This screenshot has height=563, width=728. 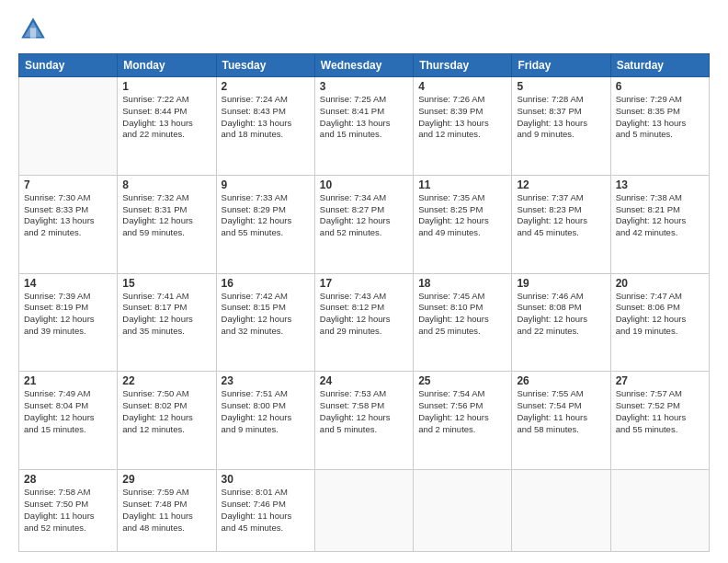 What do you see at coordinates (660, 283) in the screenshot?
I see `day-number: 20` at bounding box center [660, 283].